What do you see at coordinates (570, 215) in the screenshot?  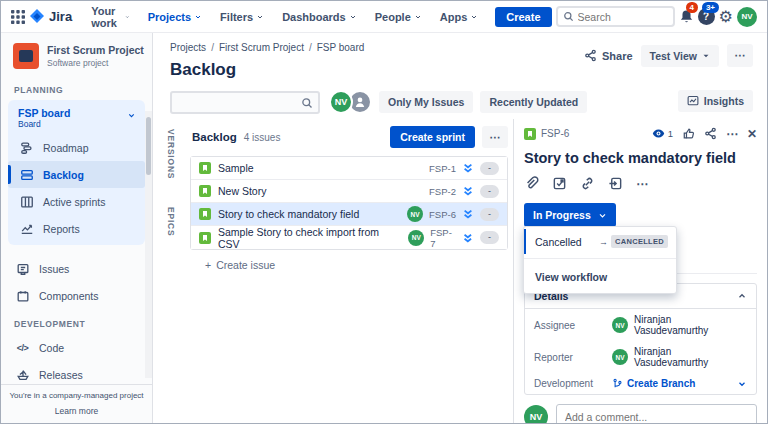 I see `status-dropdown-button: In Progress` at bounding box center [570, 215].